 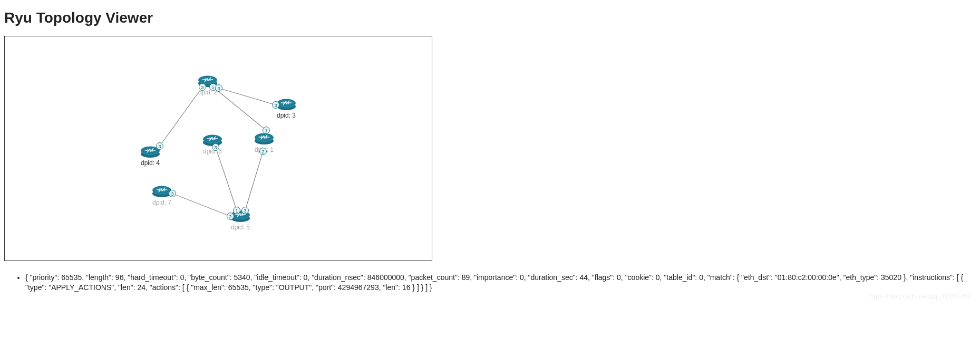 I want to click on flow-entry: { "priority": 65535, "length": 96, "hard…, so click(x=494, y=283).